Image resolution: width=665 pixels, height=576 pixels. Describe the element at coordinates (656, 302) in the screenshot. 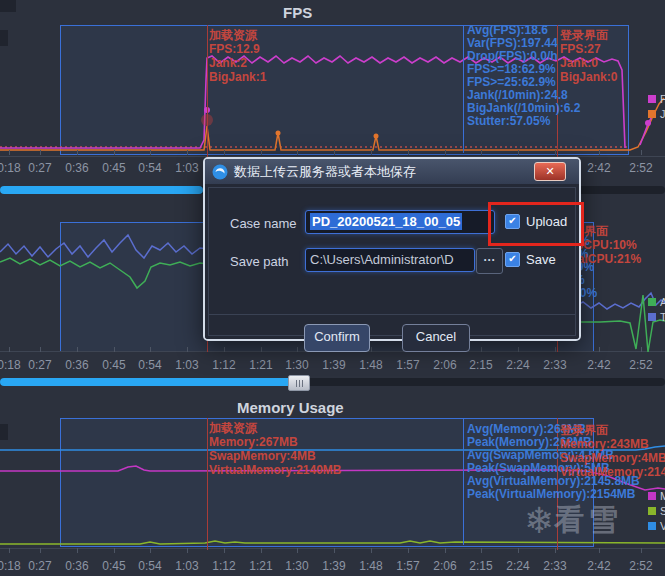

I see `legend-item: AppCPU` at that location.